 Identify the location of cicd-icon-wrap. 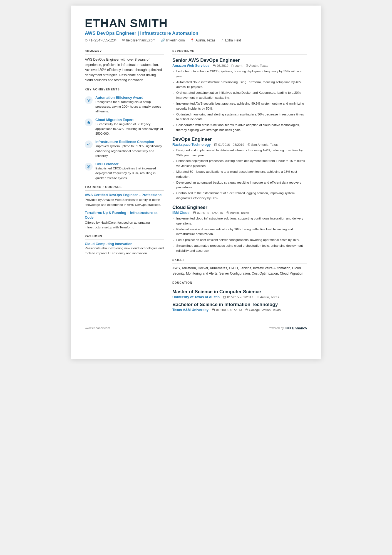
(89, 167).